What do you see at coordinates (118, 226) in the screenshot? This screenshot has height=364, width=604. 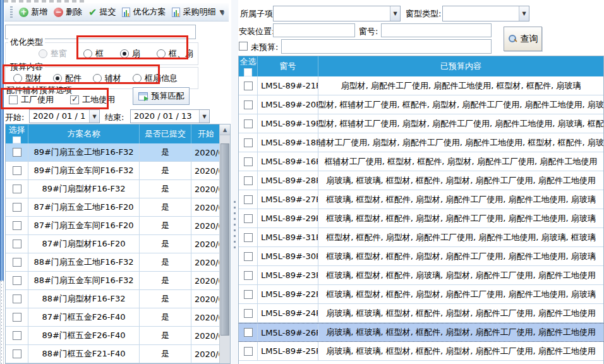 I see `plan-table-row: 87#门扇五金车间F16-F20是2020/0` at bounding box center [118, 226].